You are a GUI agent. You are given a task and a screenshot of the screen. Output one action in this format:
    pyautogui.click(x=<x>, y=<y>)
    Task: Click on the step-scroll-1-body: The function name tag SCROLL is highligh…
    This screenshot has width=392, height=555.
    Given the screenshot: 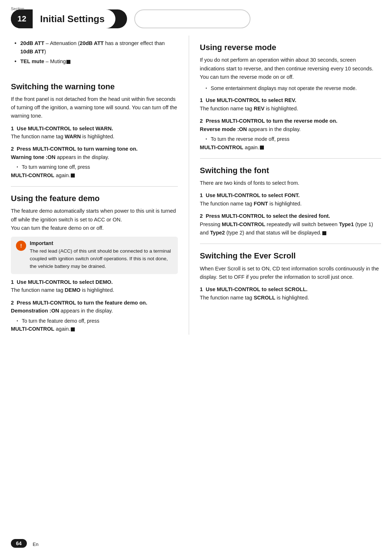 What is the action you would take?
    pyautogui.click(x=290, y=298)
    